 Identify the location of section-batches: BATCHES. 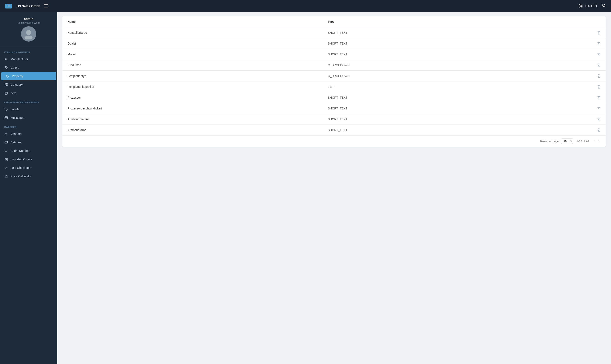
(29, 126).